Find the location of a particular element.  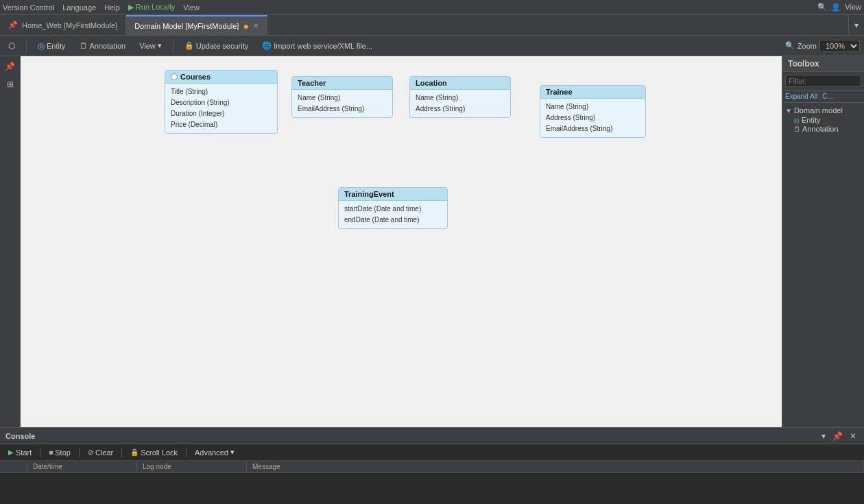

console-toolbar: ▶ Start ■ Stop ⊘ Clear 🔒 Scroll Lock Adv… is located at coordinates (432, 453).